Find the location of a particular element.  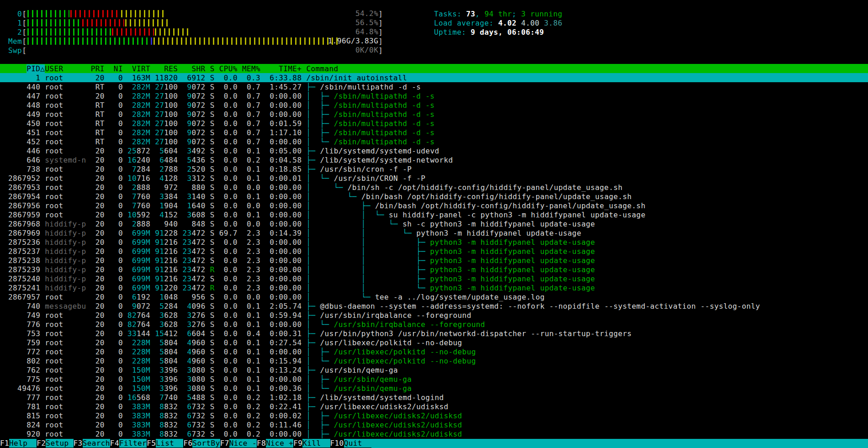

column-header-pid: PID is located at coordinates (33, 69).